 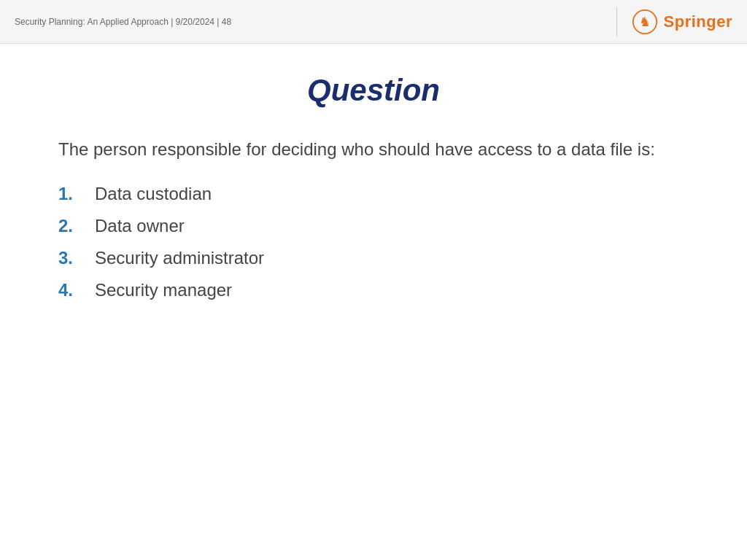 I want to click on answer-number: 3., so click(x=77, y=258).